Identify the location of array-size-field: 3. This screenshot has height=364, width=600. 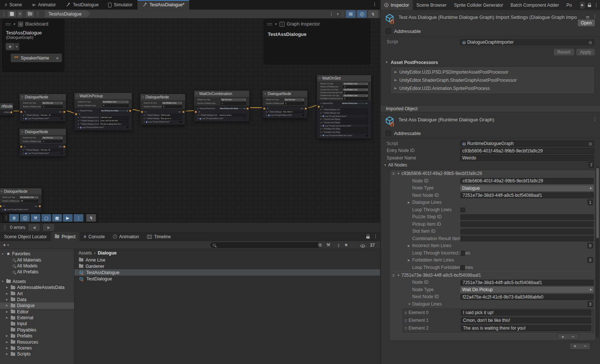
(590, 304).